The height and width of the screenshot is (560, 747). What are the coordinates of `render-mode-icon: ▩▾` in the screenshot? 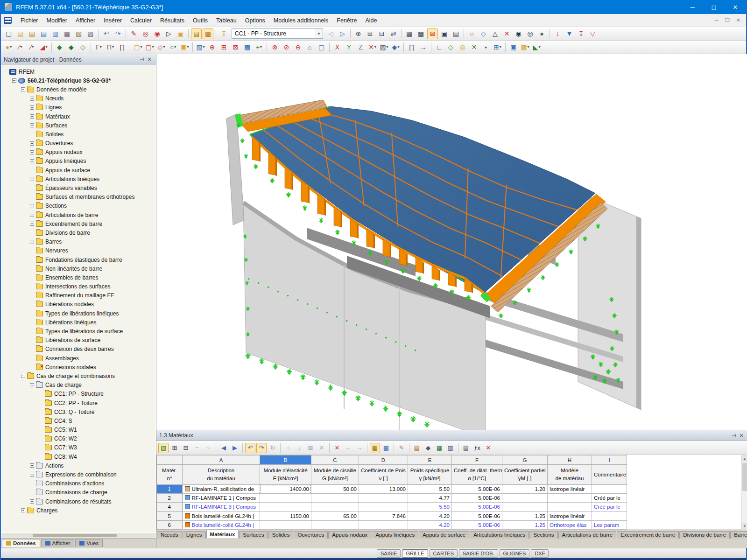 It's located at (525, 48).